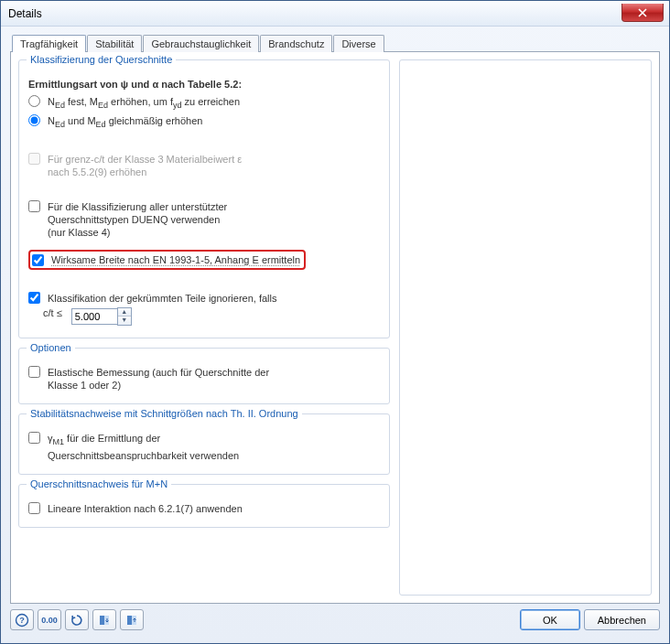 The image size is (670, 644). What do you see at coordinates (132, 620) in the screenshot?
I see `export-icon-button` at bounding box center [132, 620].